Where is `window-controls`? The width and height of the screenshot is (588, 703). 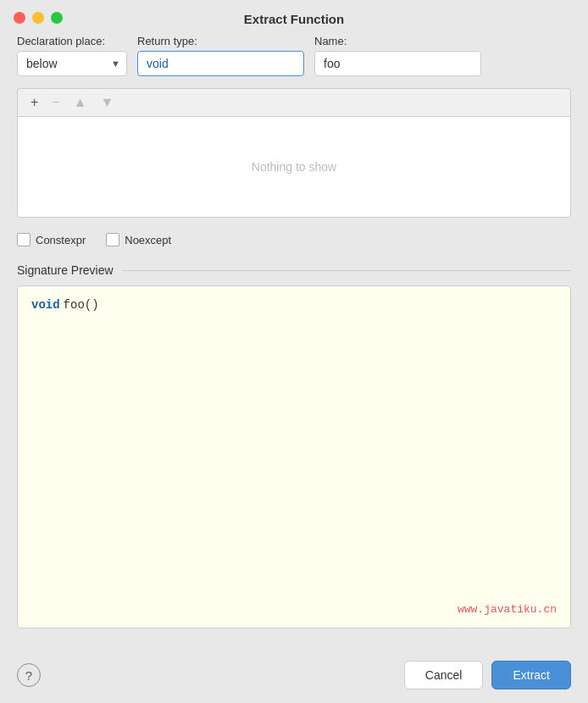
window-controls is located at coordinates (38, 18).